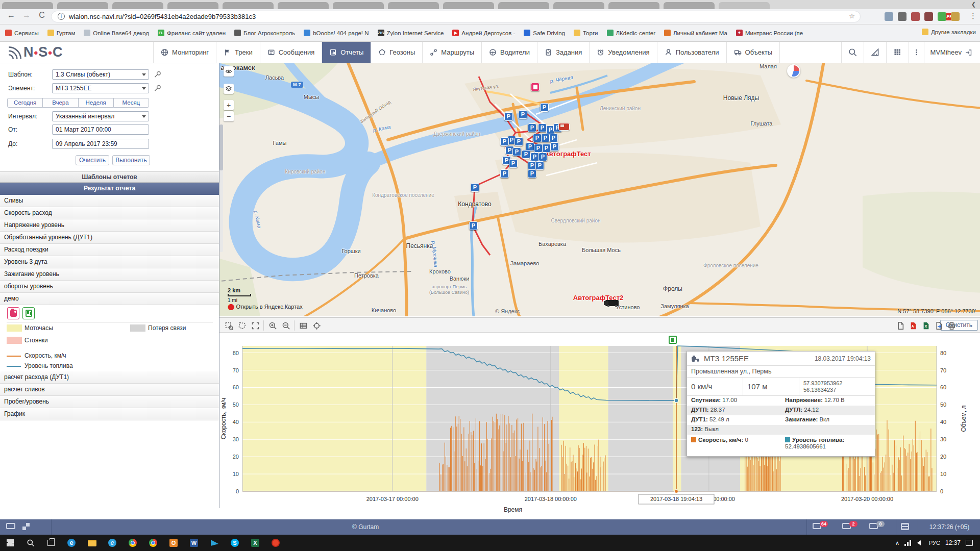  What do you see at coordinates (214, 543) in the screenshot?
I see `taskbar-app-telegram` at bounding box center [214, 543].